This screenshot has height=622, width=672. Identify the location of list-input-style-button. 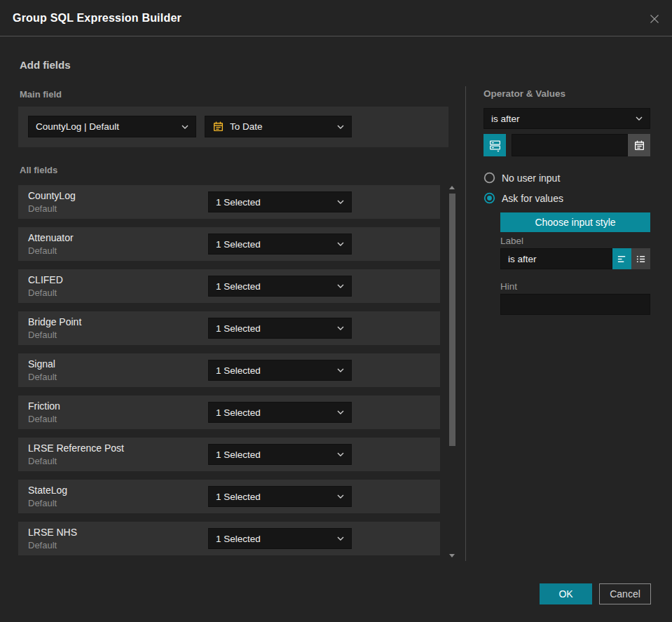
(640, 259).